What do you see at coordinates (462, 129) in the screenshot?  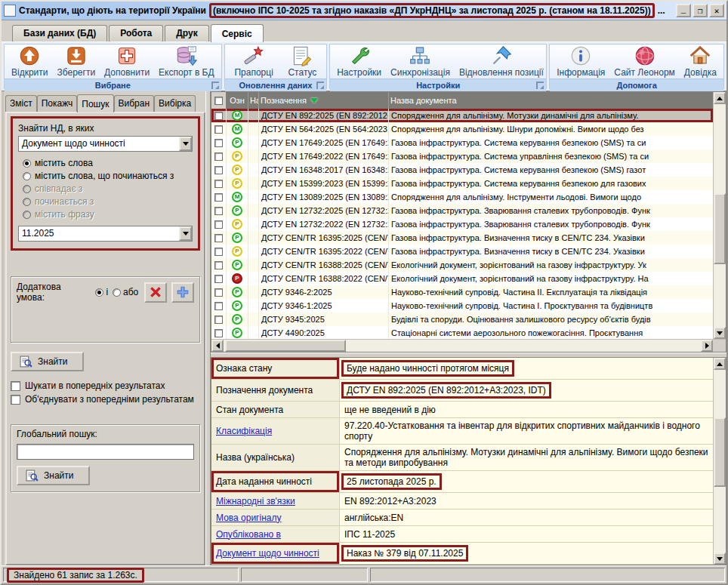 I see `table-row: М ДСТУ EN 564:2025 (EN 564:2023, IDT) Сп…` at bounding box center [462, 129].